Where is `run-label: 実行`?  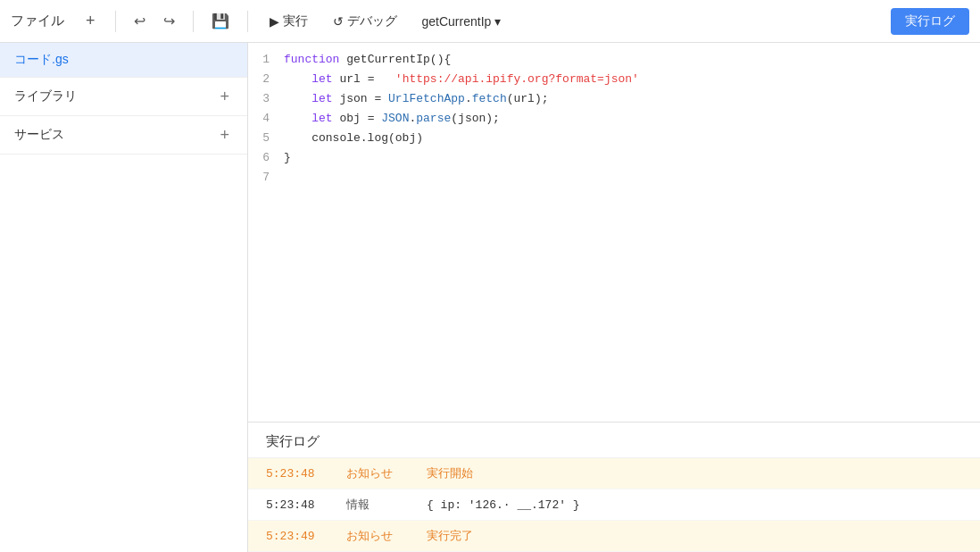
run-label: 実行 is located at coordinates (295, 21).